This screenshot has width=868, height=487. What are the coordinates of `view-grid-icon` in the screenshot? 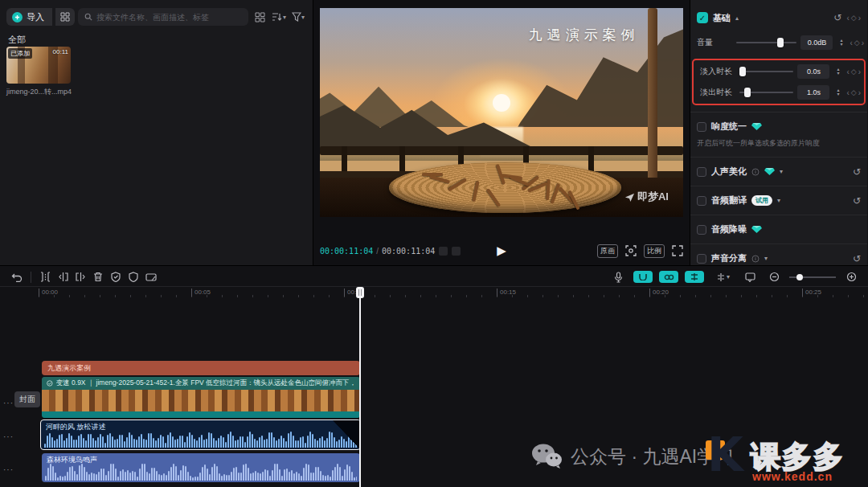 It's located at (260, 17).